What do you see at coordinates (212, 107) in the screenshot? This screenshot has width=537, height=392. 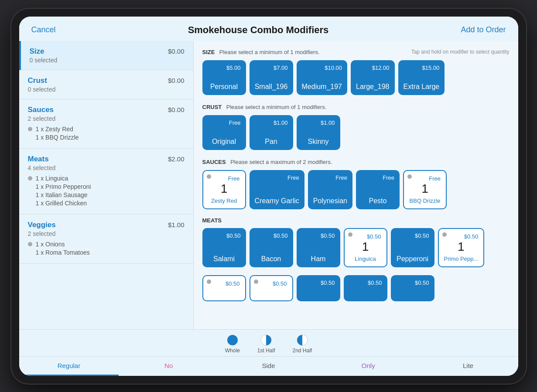 I see `crust-section-label: CRUST` at bounding box center [212, 107].